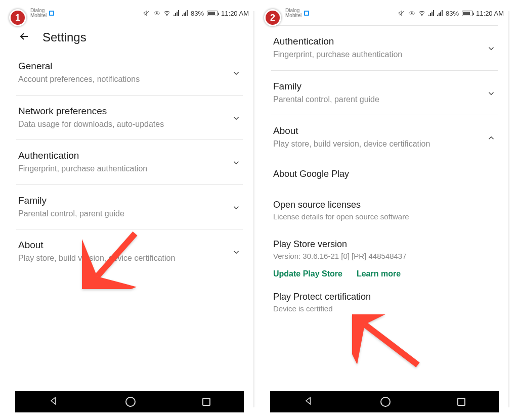 The width and height of the screenshot is (518, 420). Describe the element at coordinates (130, 118) in the screenshot. I see `setting-network: Network preferences Data usage for downl…` at that location.